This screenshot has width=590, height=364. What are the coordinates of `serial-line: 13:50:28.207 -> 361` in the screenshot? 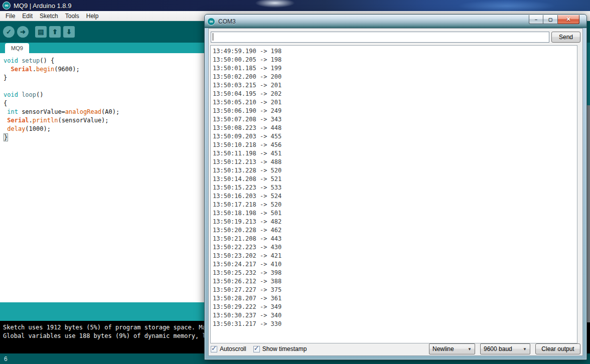 It's located at (395, 299).